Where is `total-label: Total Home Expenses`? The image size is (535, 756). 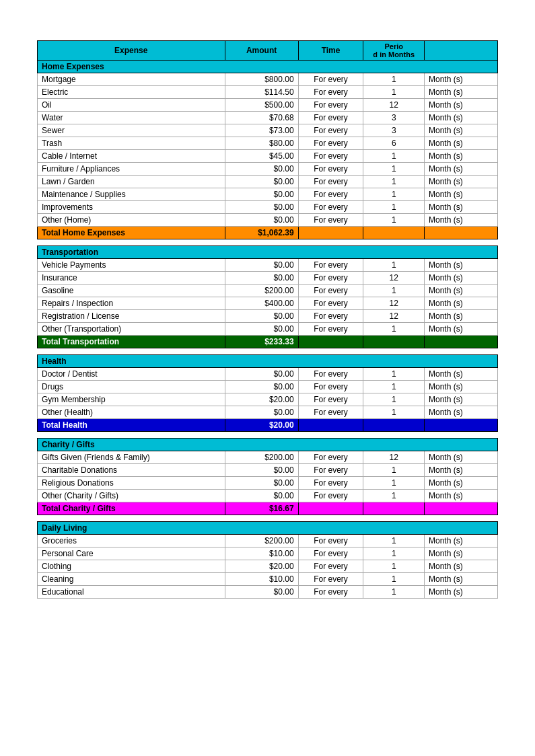 total-label: Total Home Expenses is located at coordinates (132, 233).